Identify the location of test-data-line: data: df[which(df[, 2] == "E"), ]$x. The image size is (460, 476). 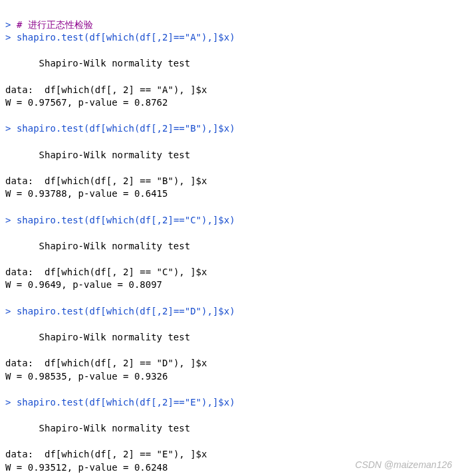
(106, 454).